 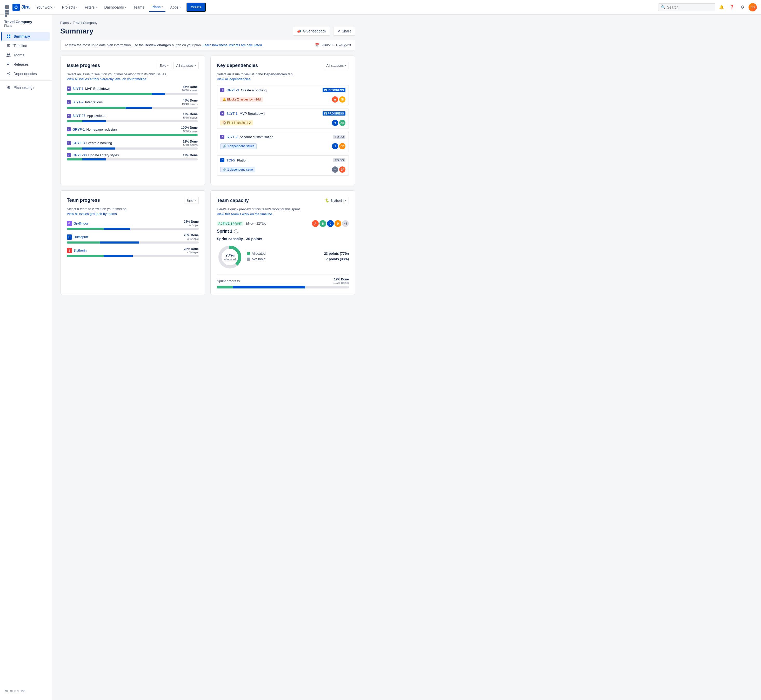 What do you see at coordinates (335, 201) in the screenshot?
I see `team-capacity-team-filter: 🐍 Slytherin ▾` at bounding box center [335, 201].